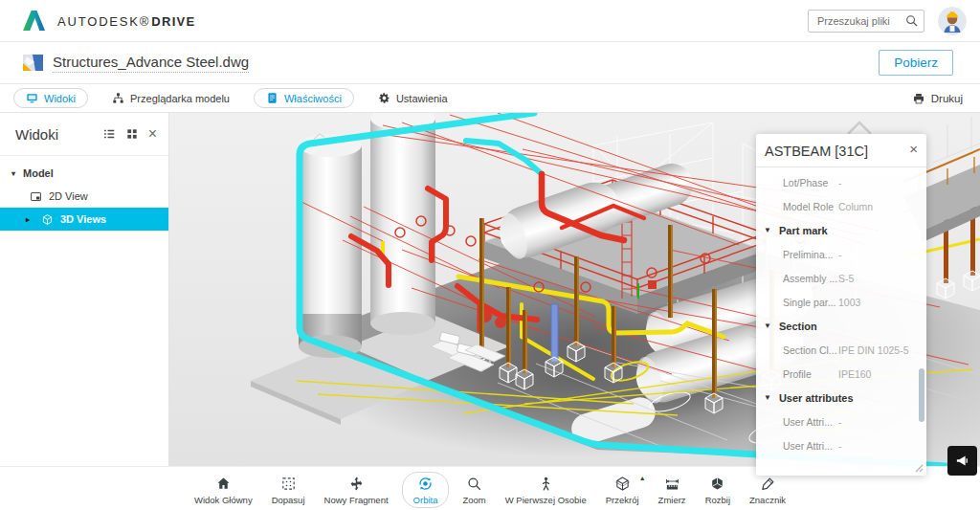 This screenshot has width=980, height=510. Describe the element at coordinates (841, 325) in the screenshot. I see `property-group-section: ▼Section` at that location.